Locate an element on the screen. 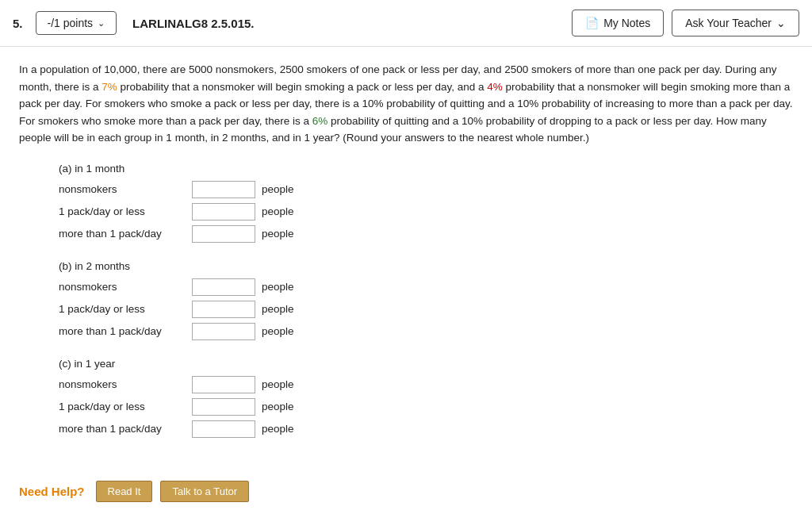 This screenshot has width=812, height=514. section-b-label: (b) in 2 months is located at coordinates (426, 267).